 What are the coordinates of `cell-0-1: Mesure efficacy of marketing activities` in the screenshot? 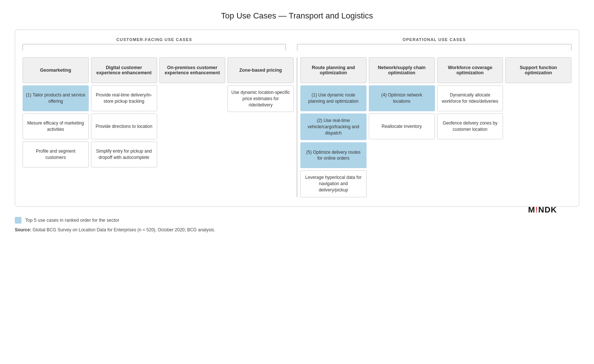 It's located at (55, 126).